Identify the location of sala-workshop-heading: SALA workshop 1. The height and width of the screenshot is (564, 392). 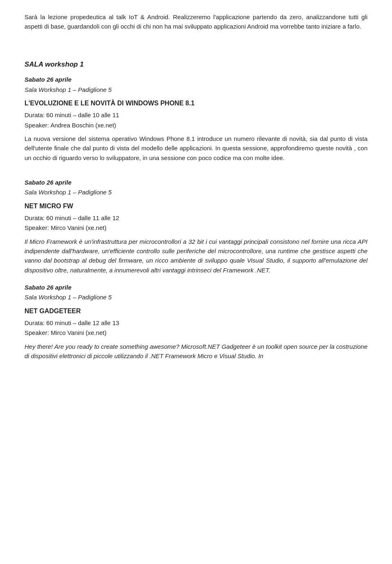
(196, 65).